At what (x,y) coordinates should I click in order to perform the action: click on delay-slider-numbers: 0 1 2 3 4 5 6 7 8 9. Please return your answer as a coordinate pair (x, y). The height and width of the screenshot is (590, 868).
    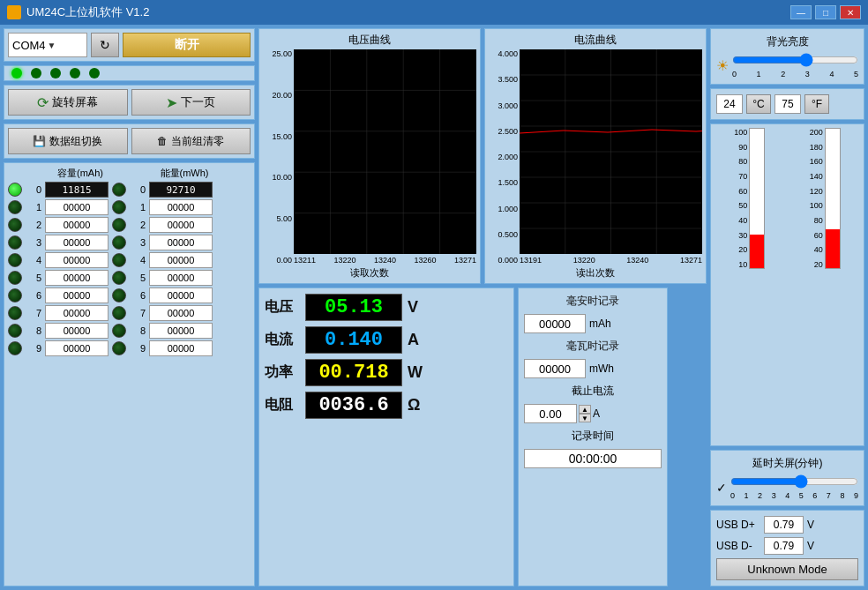
    Looking at the image, I should click on (794, 496).